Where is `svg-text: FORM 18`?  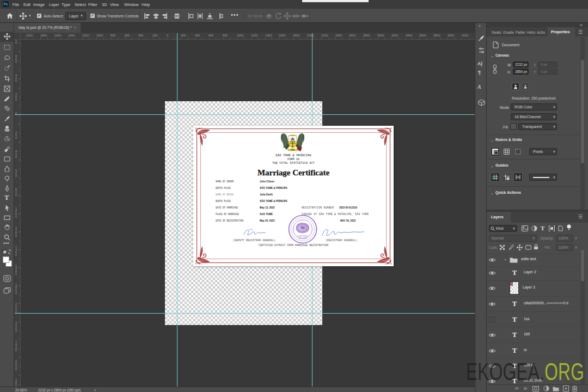 svg-text: FORM 18 is located at coordinates (293, 159).